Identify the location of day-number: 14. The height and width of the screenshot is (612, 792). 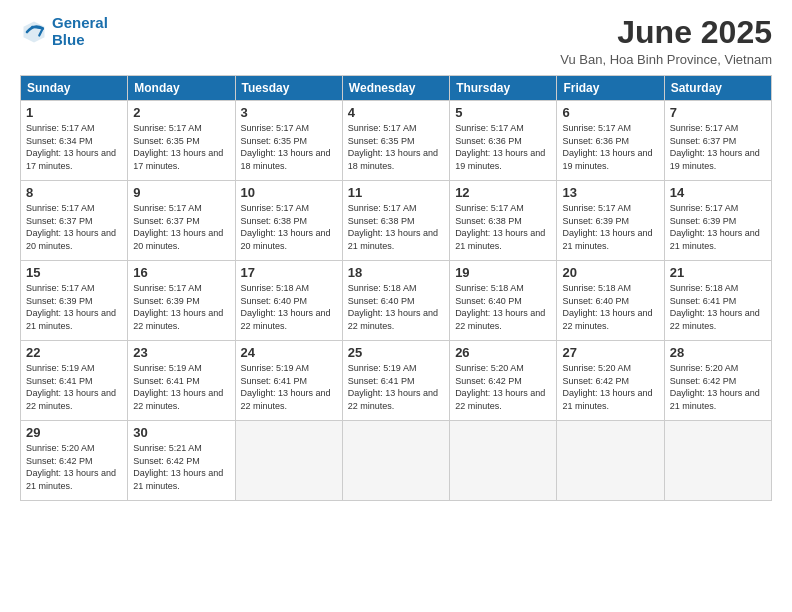
(718, 192).